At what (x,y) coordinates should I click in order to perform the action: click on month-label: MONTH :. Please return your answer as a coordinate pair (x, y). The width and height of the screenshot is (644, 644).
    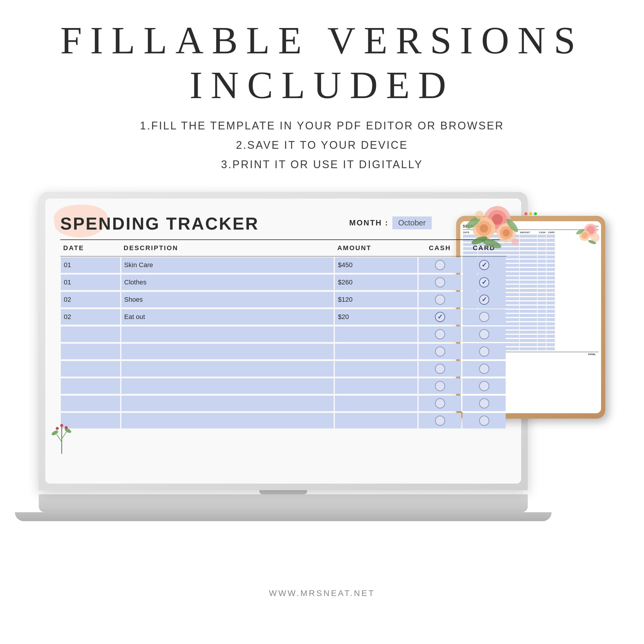
    Looking at the image, I should click on (369, 223).